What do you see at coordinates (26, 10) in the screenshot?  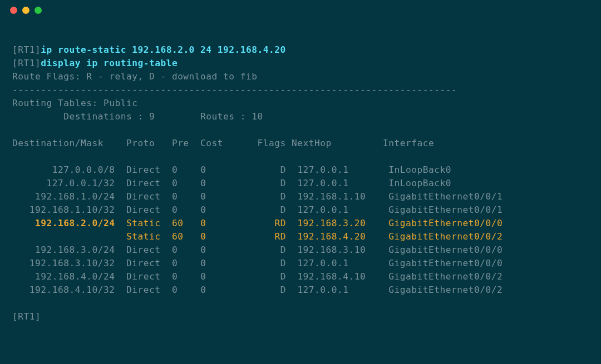 I see `minimize-icon` at bounding box center [26, 10].